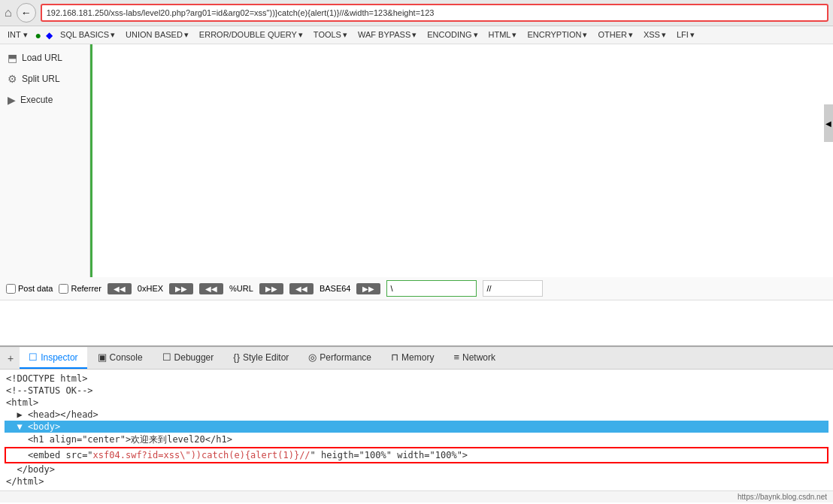  I want to click on input-backslash, so click(432, 288).